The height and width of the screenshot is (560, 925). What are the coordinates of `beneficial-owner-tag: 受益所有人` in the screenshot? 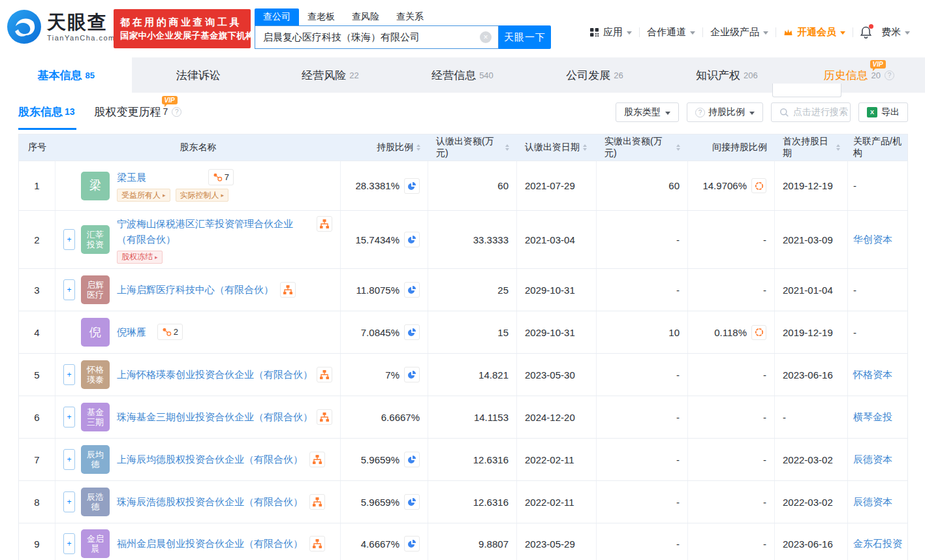 It's located at (144, 195).